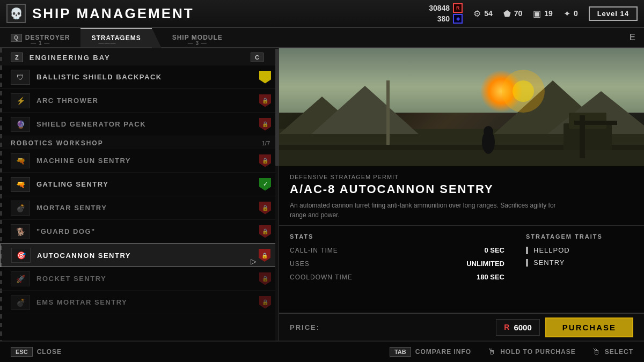 Image resolution: width=644 pixels, height=362 pixels. Describe the element at coordinates (145, 279) in the screenshot. I see `rocket-name: ROCKET SENTRY` at that location.